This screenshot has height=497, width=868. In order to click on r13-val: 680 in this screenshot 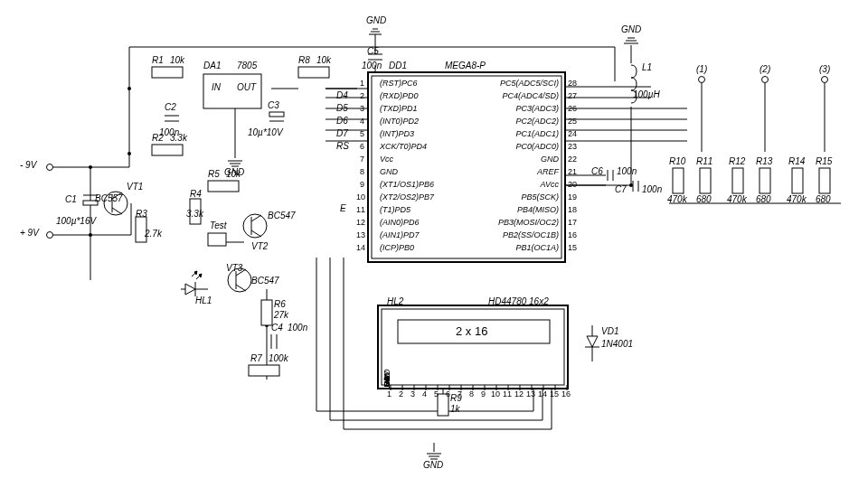, I will do `click(763, 200)`.